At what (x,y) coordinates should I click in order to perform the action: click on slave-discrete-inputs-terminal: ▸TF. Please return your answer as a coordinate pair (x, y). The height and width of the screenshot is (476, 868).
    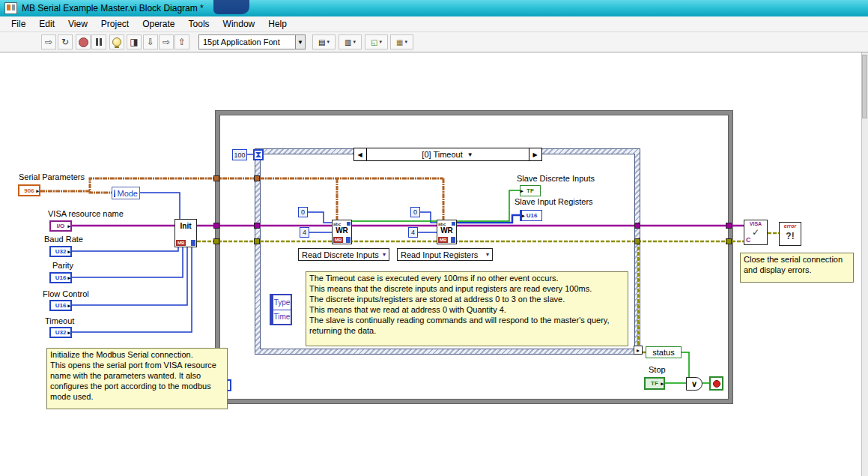
    Looking at the image, I should click on (530, 190).